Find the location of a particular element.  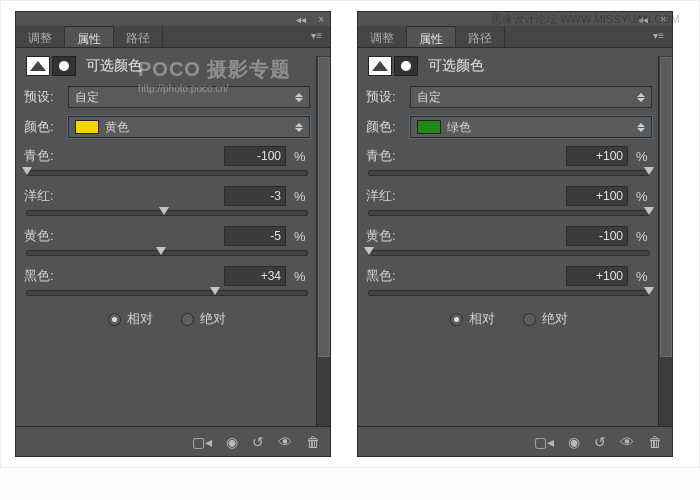

panel-top-bar: ◂◂ × is located at coordinates (173, 19).